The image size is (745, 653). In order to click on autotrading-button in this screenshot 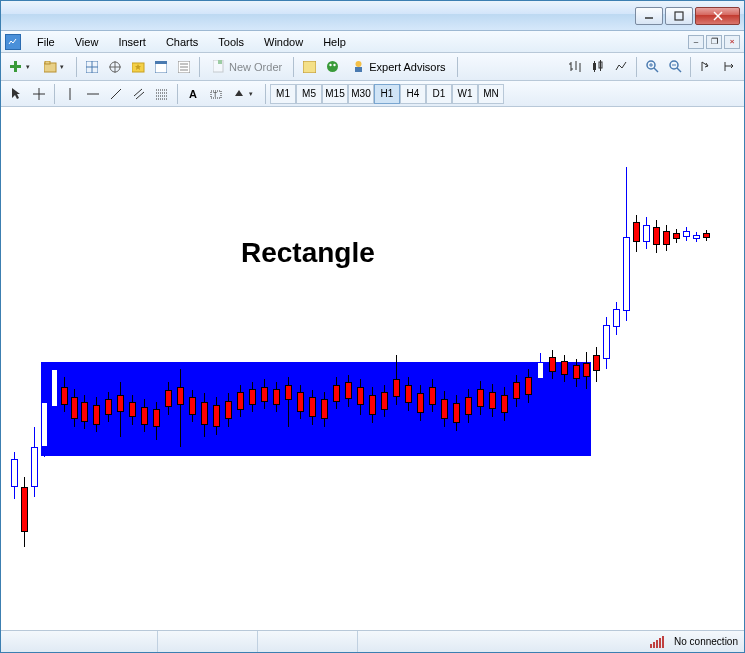, I will do `click(332, 67)`.